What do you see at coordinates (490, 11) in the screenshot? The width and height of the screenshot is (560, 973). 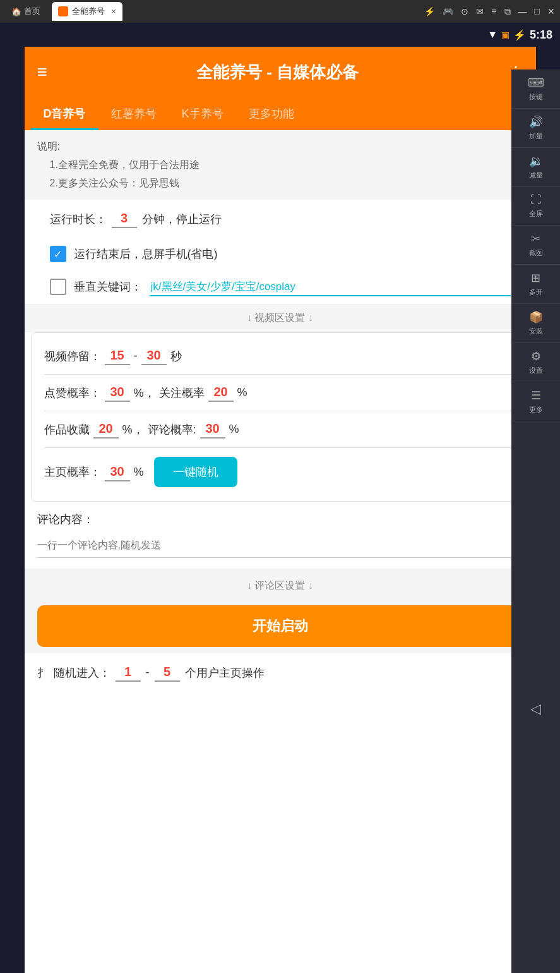 I see `browser-controls: ⚡ 🎮 ⊙ ✉ ≡ ⧉ — □ ✕` at bounding box center [490, 11].